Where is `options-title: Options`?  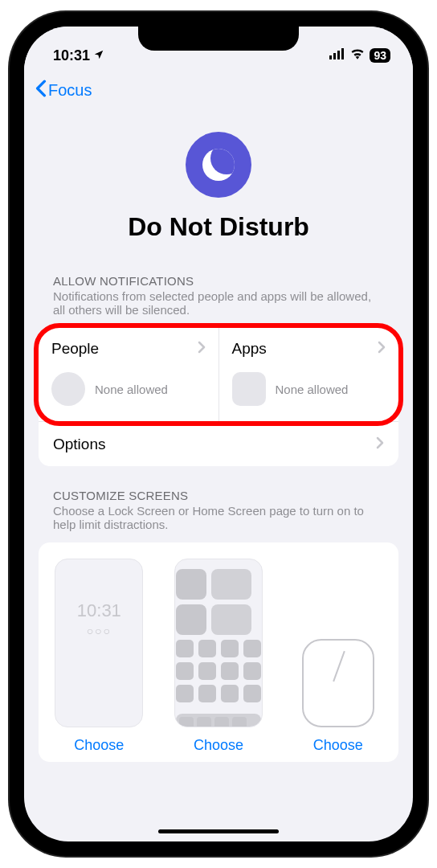
options-title: Options is located at coordinates (79, 444).